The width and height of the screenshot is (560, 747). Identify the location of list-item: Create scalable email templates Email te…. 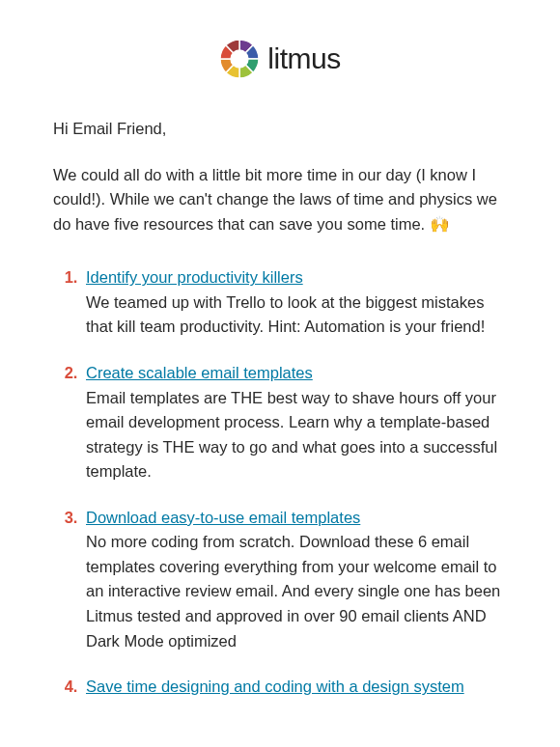
(294, 423).